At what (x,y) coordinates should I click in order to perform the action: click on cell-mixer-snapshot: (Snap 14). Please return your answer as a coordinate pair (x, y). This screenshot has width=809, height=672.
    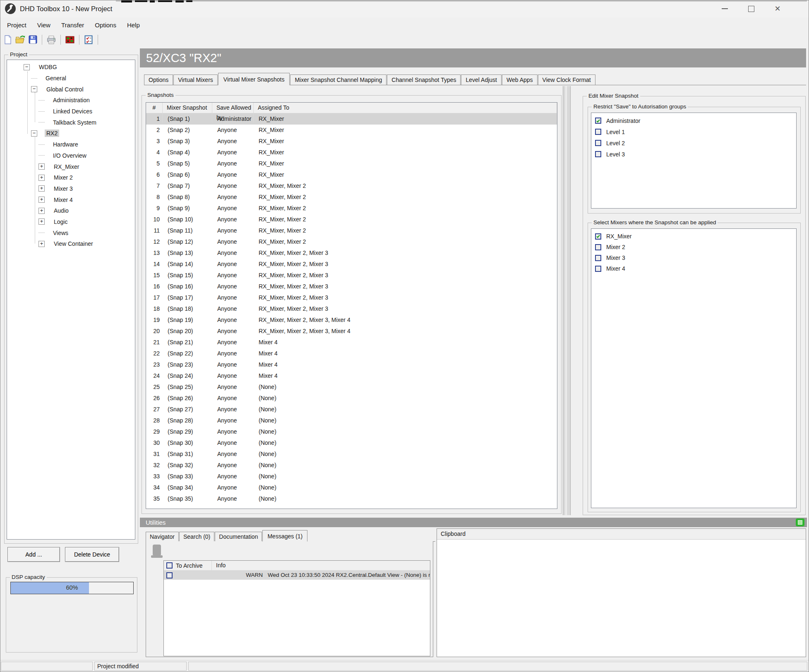
    Looking at the image, I should click on (187, 264).